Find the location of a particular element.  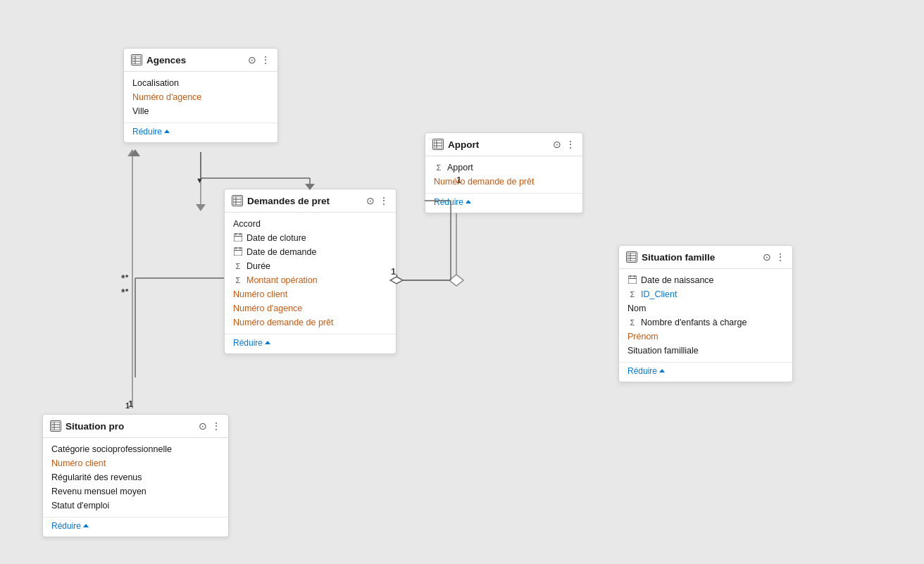

field-numero-agence-demandes: Numéro d'agence is located at coordinates (310, 308).